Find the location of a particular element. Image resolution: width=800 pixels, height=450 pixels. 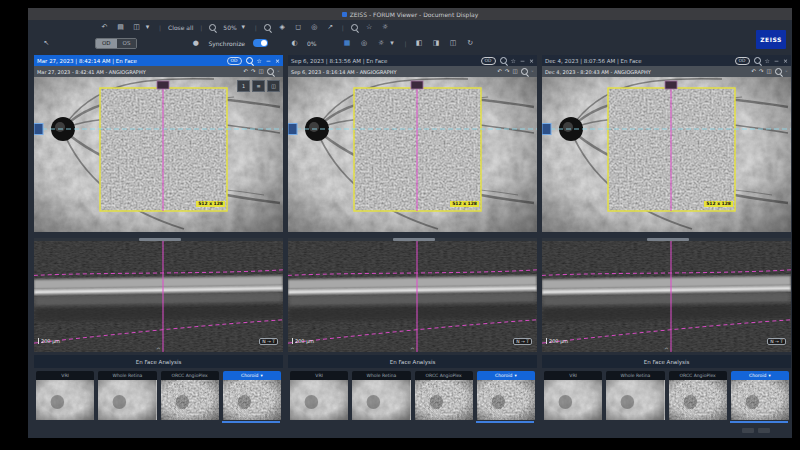

opacity-icon: ◐ is located at coordinates (294, 44).